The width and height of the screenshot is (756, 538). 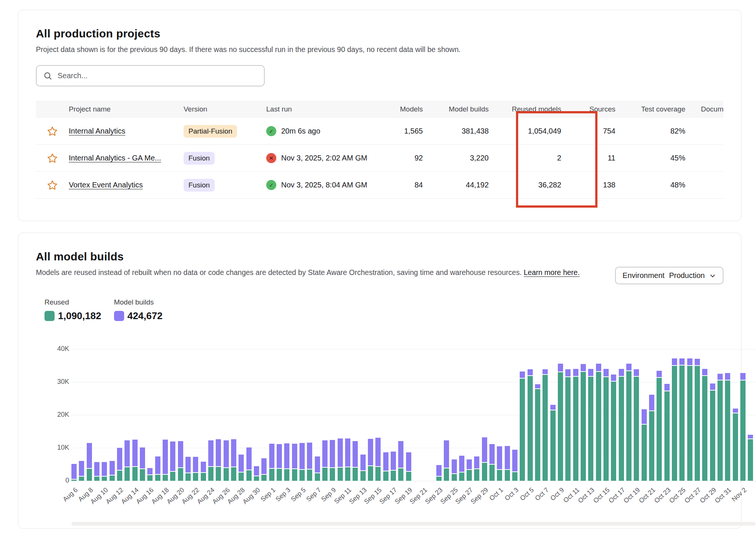 What do you see at coordinates (643, 275) in the screenshot?
I see `environment-label: Environment` at bounding box center [643, 275].